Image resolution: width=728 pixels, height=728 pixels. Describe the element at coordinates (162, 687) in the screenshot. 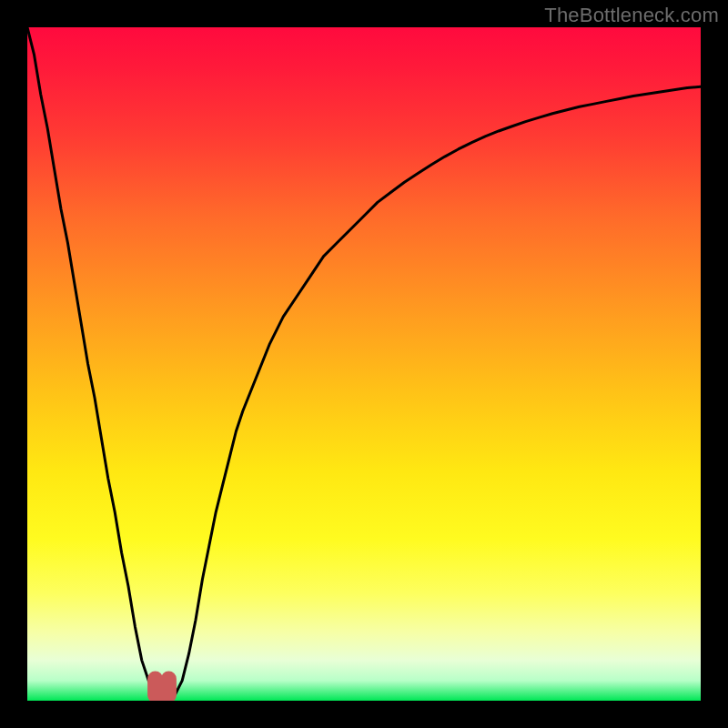

I see `minimum-marker` at that location.